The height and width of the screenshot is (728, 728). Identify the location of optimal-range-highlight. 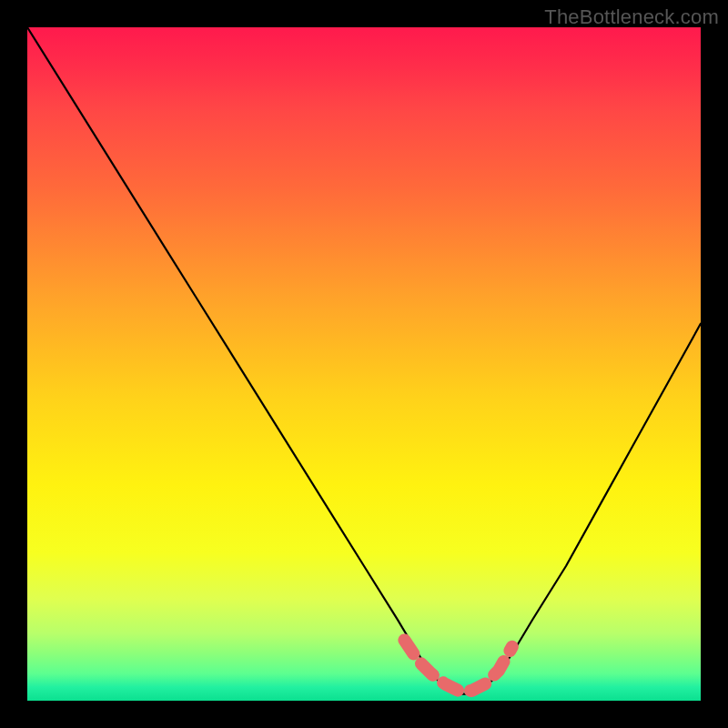
(458, 665).